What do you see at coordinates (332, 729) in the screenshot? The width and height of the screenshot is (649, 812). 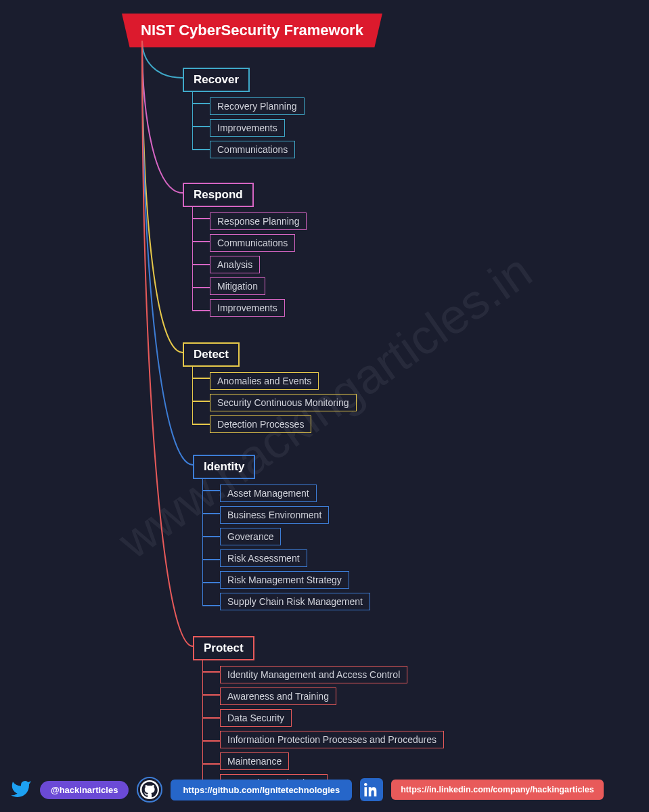 I see `category-items: Identity Management and Access ControlAw…` at bounding box center [332, 729].